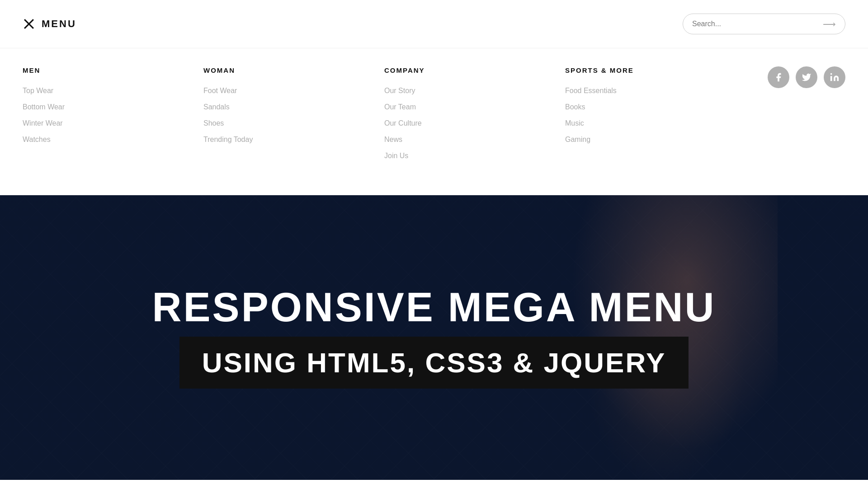 This screenshot has width=868, height=488. What do you see at coordinates (778, 77) in the screenshot?
I see `facebook-icon` at bounding box center [778, 77].